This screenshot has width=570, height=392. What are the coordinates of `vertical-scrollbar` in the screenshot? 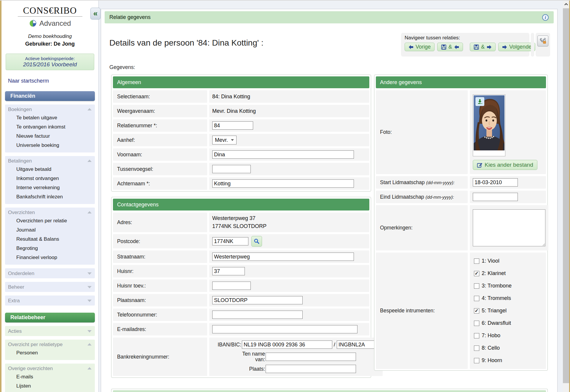 It's located at (566, 196).